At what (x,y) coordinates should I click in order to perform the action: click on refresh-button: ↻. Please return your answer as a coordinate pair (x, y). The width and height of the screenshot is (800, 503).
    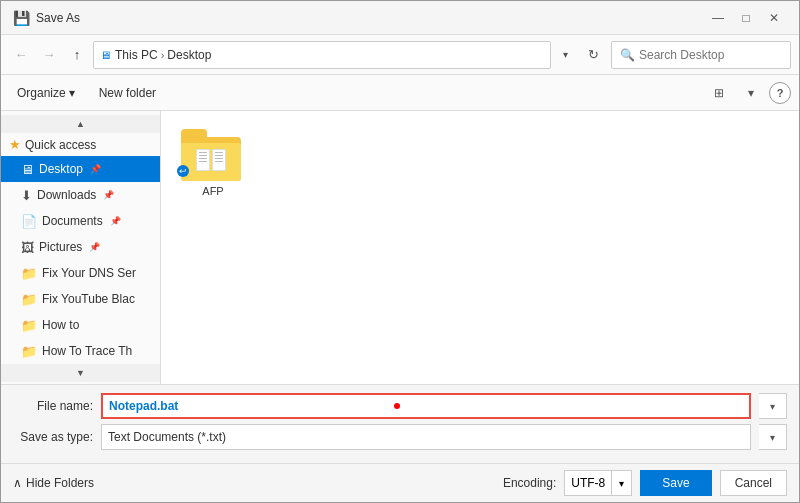
    Looking at the image, I should click on (593, 55).